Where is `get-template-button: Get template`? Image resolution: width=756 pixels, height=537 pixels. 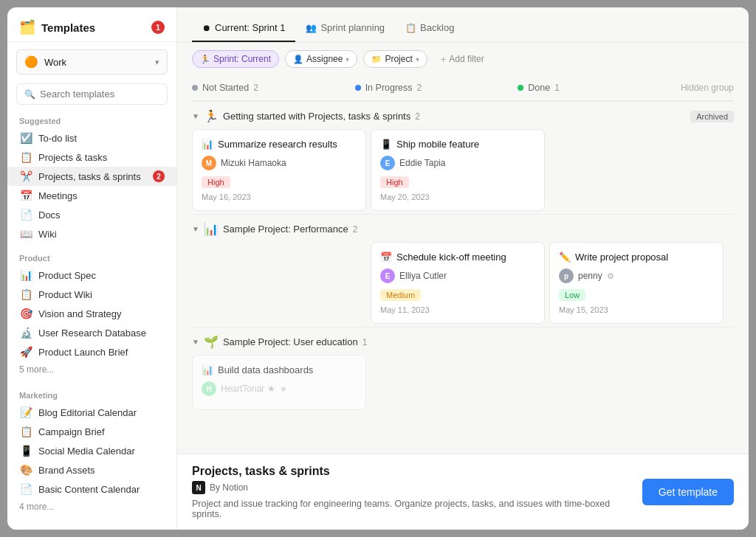 get-template-button: Get template is located at coordinates (688, 492).